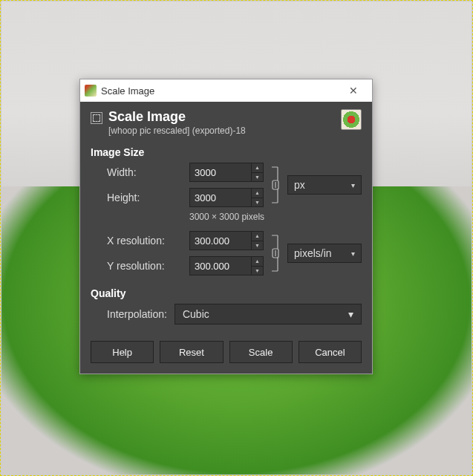 This screenshot has width=473, height=476. Describe the element at coordinates (221, 241) in the screenshot. I see `xres-field` at that location.